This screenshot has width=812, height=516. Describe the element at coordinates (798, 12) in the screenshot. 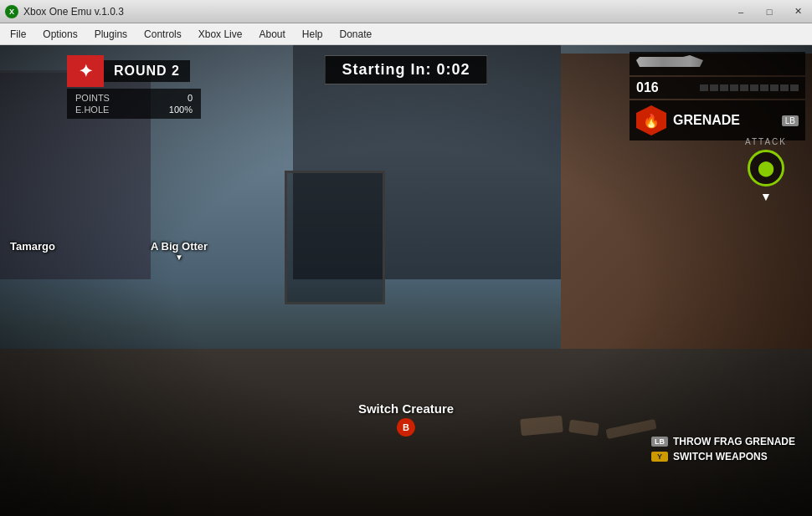

I see `close-button: ✕` at that location.